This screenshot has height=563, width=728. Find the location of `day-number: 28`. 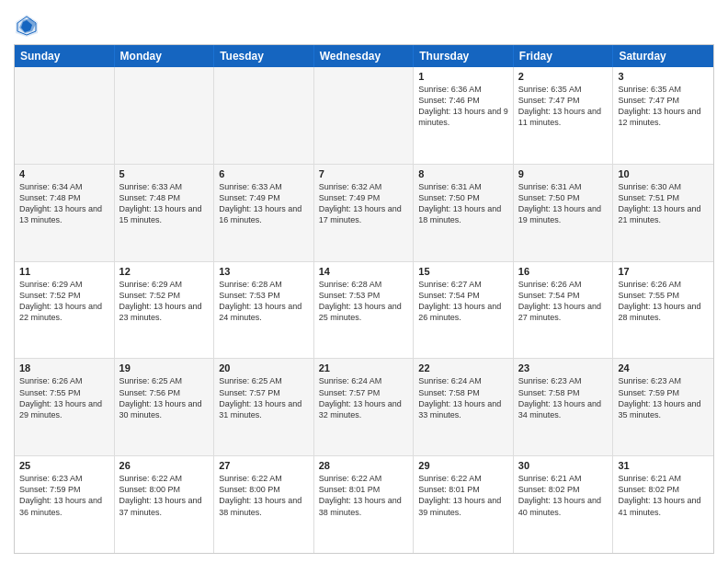

day-number: 28 is located at coordinates (364, 465).